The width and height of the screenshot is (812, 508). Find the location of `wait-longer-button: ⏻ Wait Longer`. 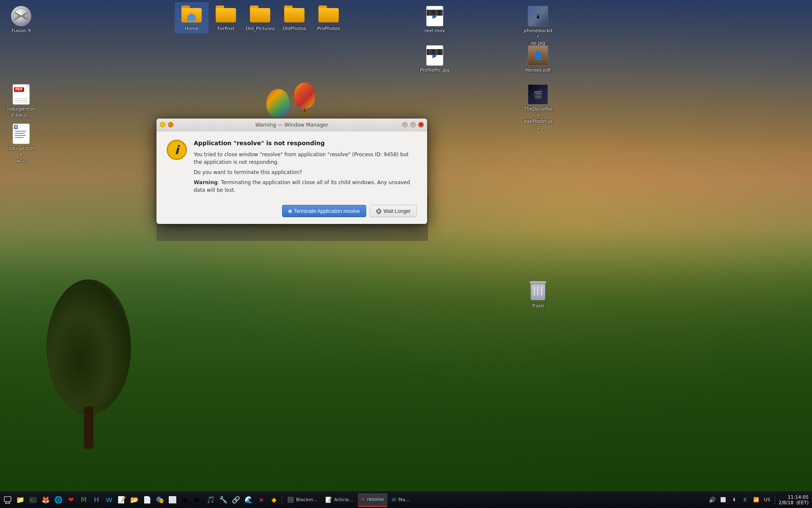

wait-longer-button: ⏻ Wait Longer is located at coordinates (393, 211).